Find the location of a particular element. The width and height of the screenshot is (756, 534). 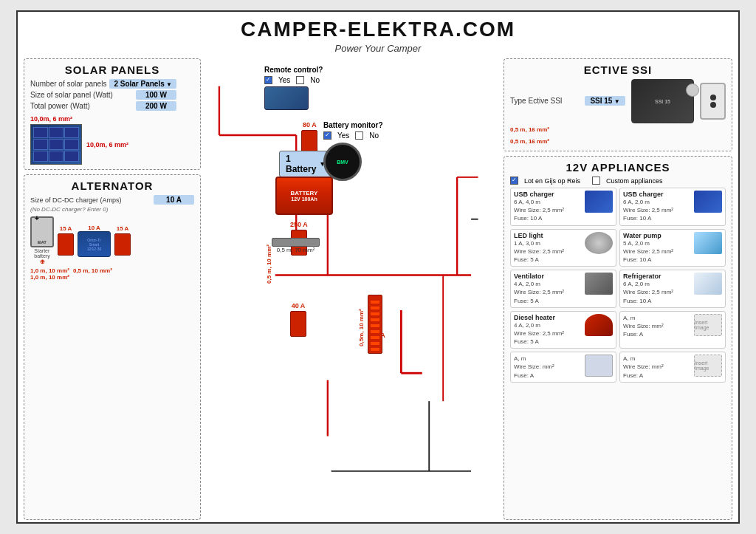

alt-wire6: 1,0 m, 10 mm² is located at coordinates (112, 278).